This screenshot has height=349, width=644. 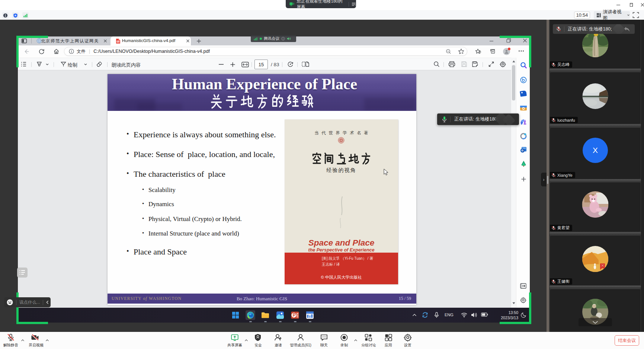 I want to click on svg-text: o, so click(x=522, y=150).